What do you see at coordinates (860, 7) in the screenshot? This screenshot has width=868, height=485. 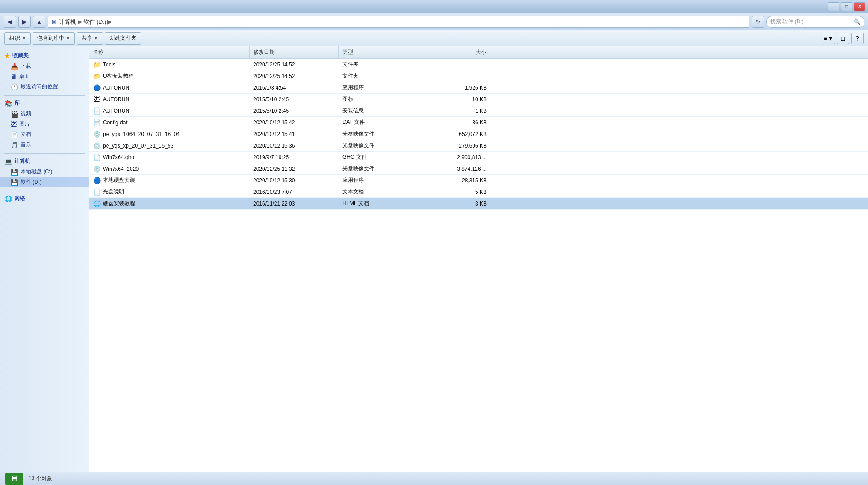 I see `close-button: ✕` at bounding box center [860, 7].